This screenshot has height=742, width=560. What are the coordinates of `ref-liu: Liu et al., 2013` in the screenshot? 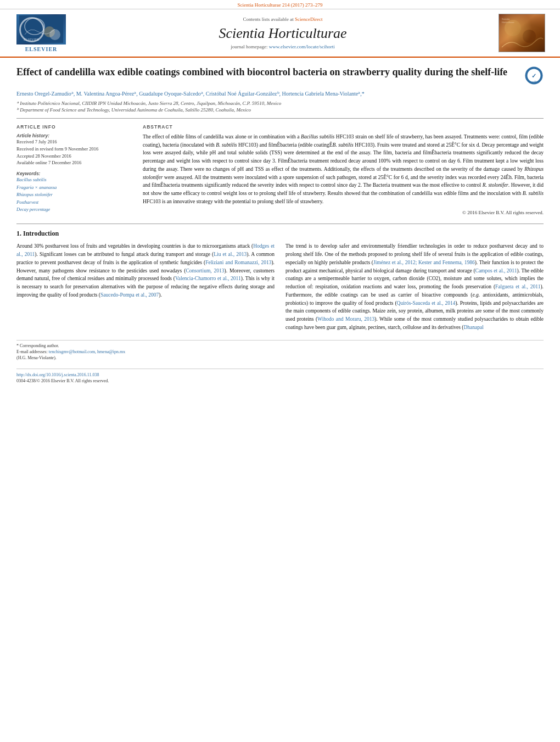 It's located at (230, 254).